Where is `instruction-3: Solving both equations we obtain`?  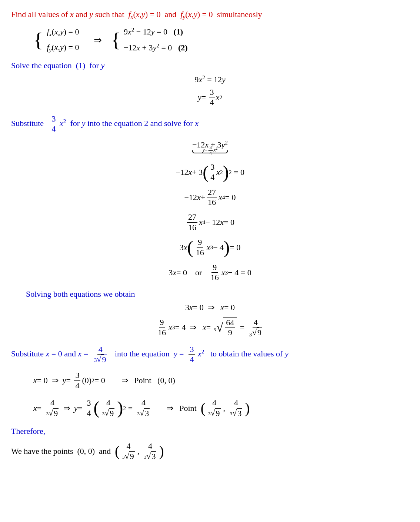
instruction-3: Solving both equations we obtain is located at coordinates (217, 294).